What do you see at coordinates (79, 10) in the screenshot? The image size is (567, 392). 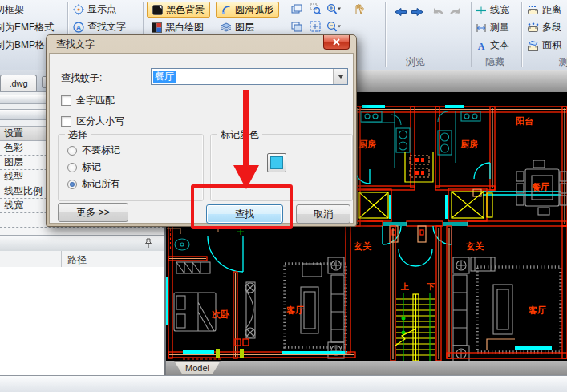 I see `show-point-icon` at bounding box center [79, 10].